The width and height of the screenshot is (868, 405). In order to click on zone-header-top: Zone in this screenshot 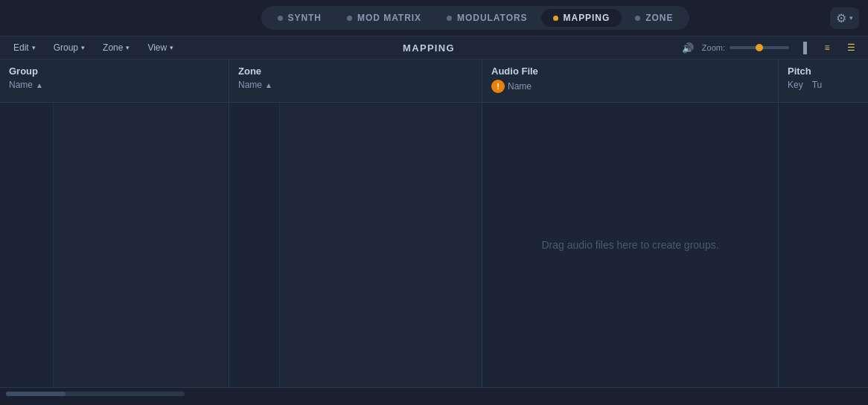, I will do `click(356, 68)`.